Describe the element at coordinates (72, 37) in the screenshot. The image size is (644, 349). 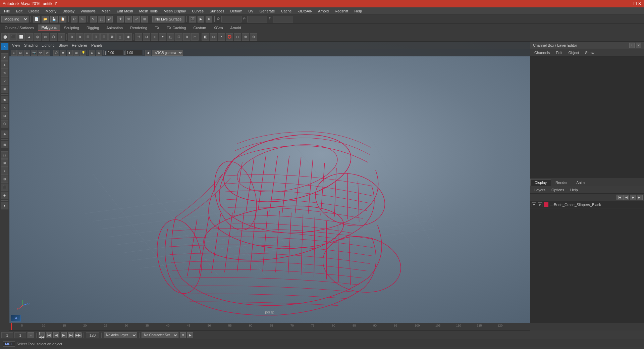
I see `tool-combine: ⊕` at that location.